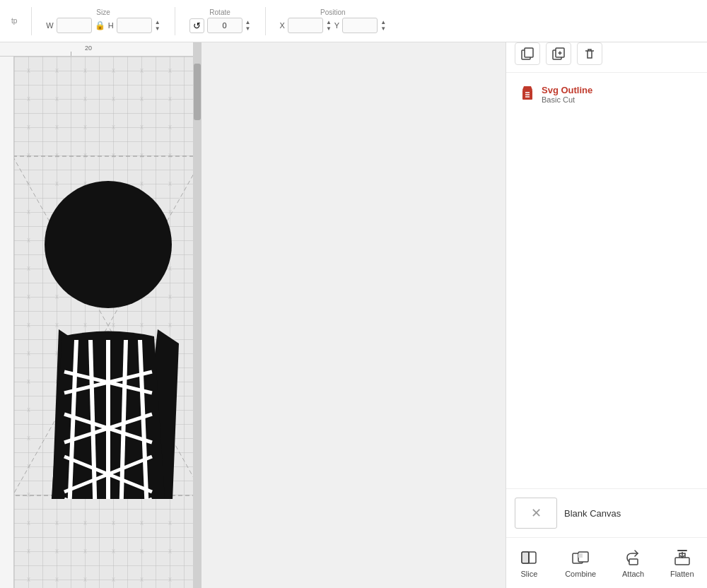  I want to click on attach-icon, so click(633, 558).